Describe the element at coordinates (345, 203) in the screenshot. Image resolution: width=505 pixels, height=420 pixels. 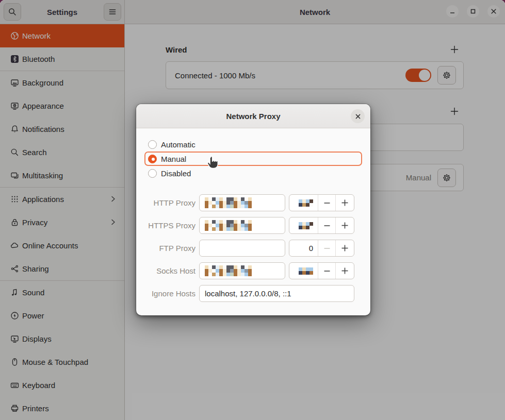
I see `http-port-increase-button` at that location.